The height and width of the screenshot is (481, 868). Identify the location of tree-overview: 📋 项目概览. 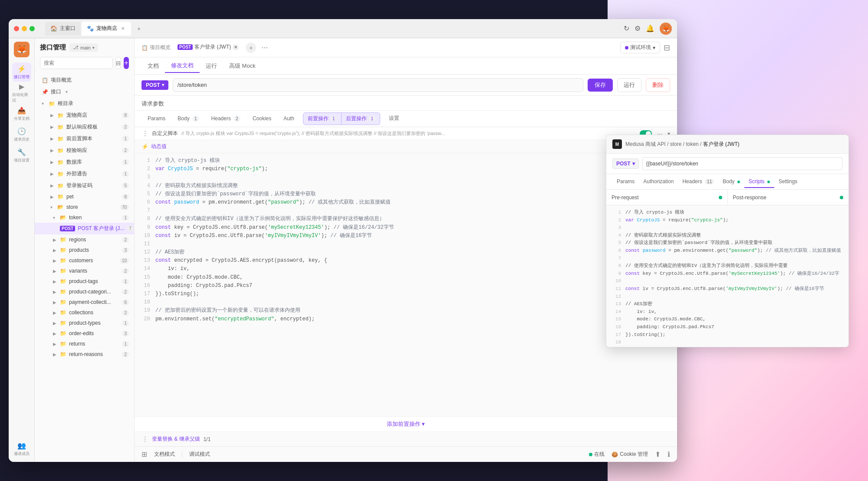
(84, 80).